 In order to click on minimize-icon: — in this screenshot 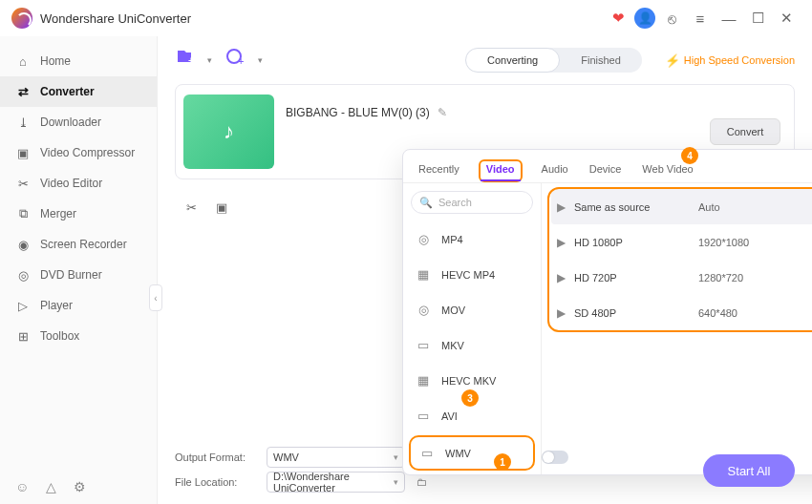, I will do `click(729, 18)`.